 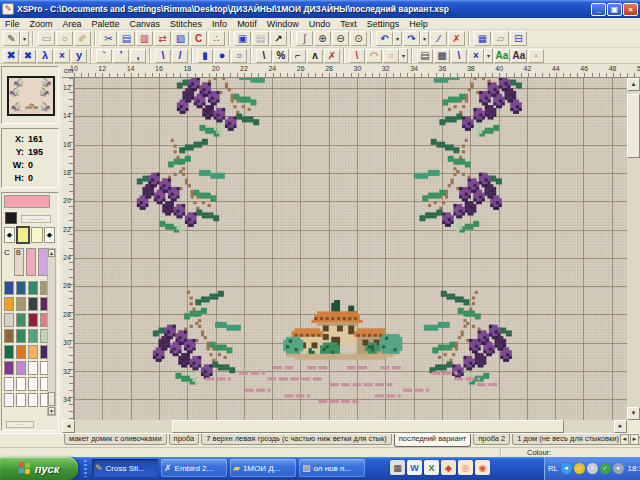 I want to click on lasso-select-tool-icon: ○, so click(x=64, y=38).